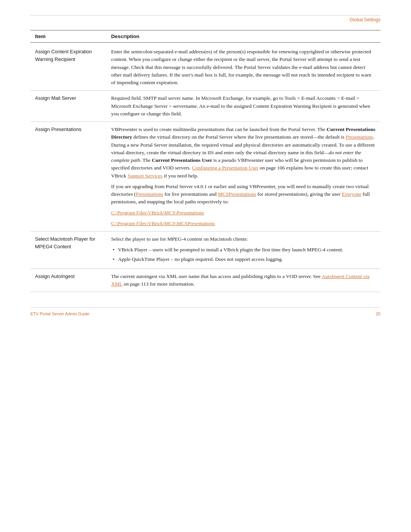  What do you see at coordinates (163, 223) in the screenshot?
I see `path2-link: C:\Program Files\VBrick\MCS\MCSPresentat…` at bounding box center [163, 223].